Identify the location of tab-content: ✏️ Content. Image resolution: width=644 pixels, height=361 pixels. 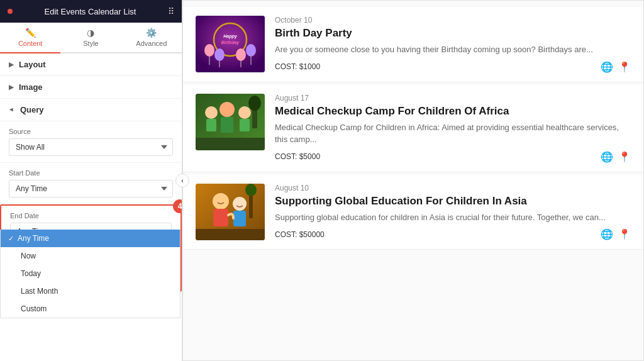
(30, 38).